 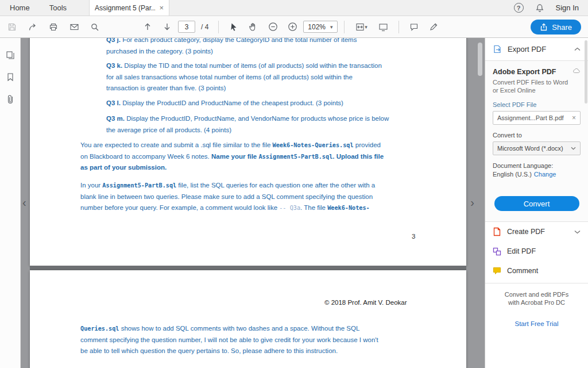 What do you see at coordinates (10, 99) in the screenshot?
I see `attachments-paperclip-icon` at bounding box center [10, 99].